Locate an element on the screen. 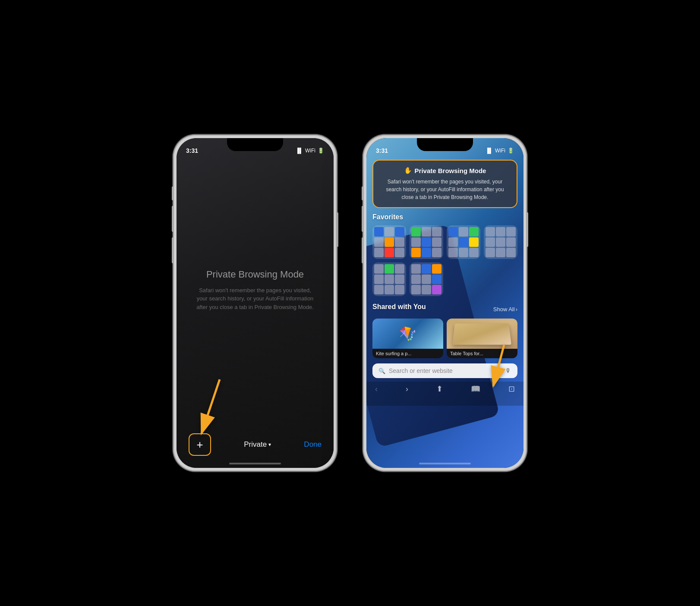 The image size is (700, 606). favorites-grid is located at coordinates (445, 242).